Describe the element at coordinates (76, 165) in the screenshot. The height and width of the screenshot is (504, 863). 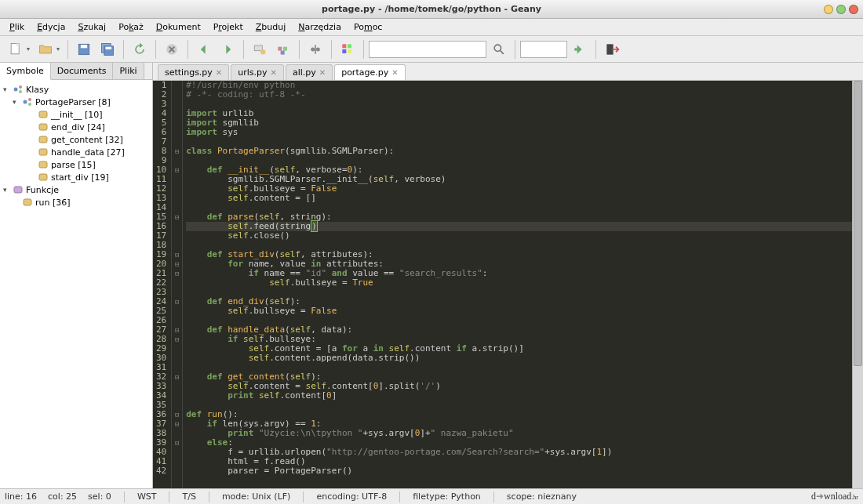
I see `tree-item: parse [15]` at that location.